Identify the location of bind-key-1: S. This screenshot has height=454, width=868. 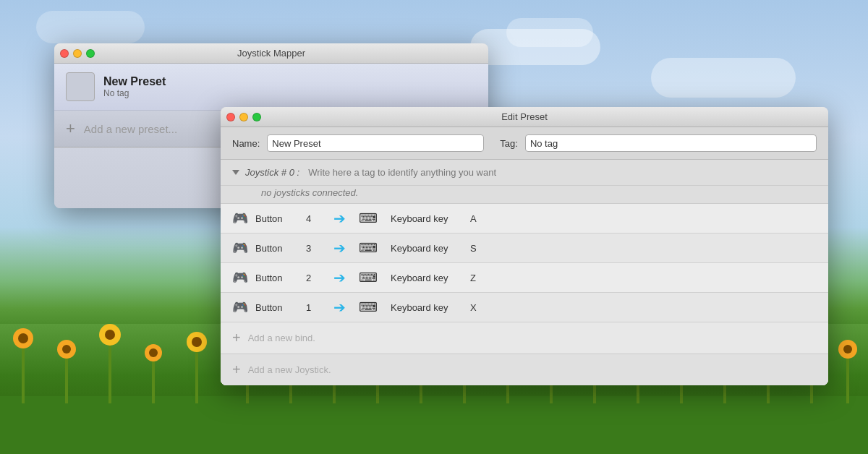
(473, 249).